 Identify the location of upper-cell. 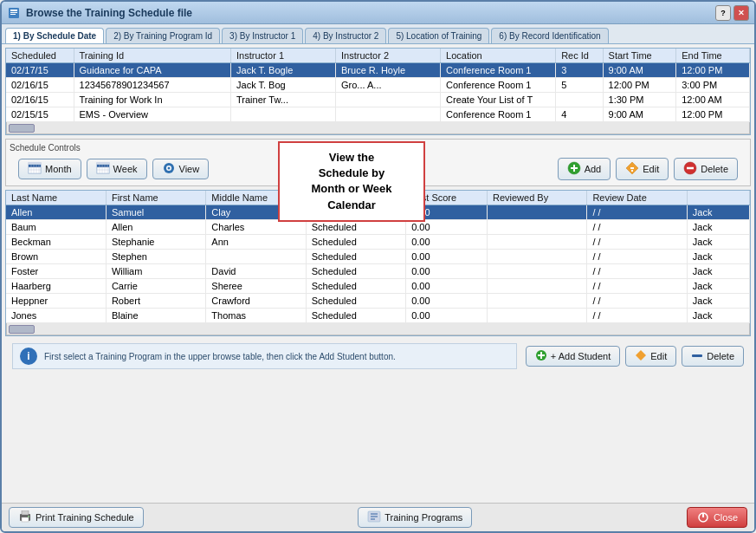
(579, 101).